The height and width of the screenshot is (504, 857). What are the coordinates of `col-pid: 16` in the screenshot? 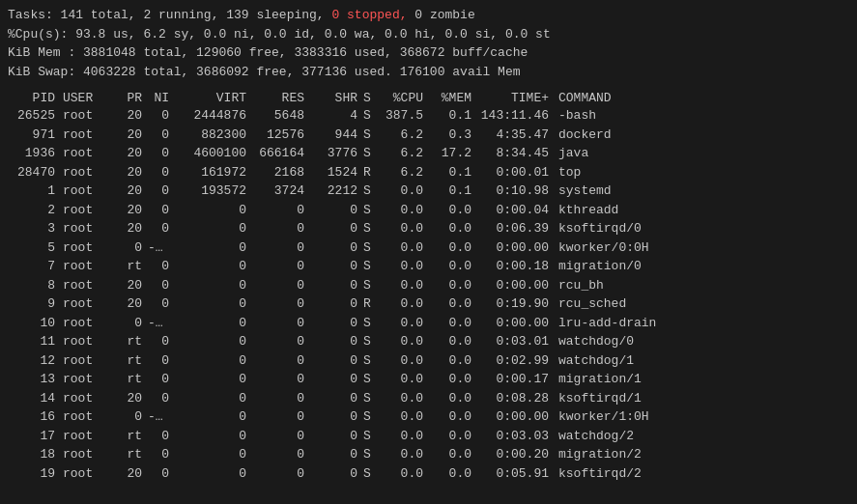 It's located at (35, 417).